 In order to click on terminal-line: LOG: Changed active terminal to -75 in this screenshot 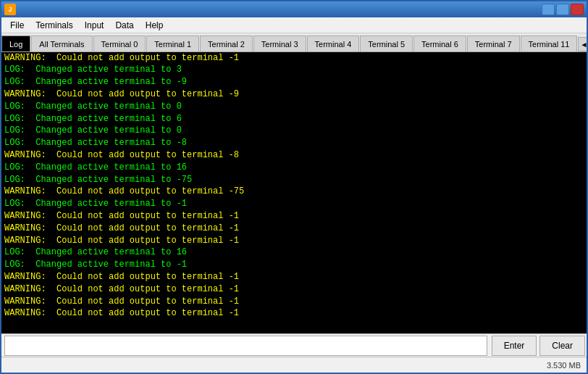, I will do `click(294, 180)`.